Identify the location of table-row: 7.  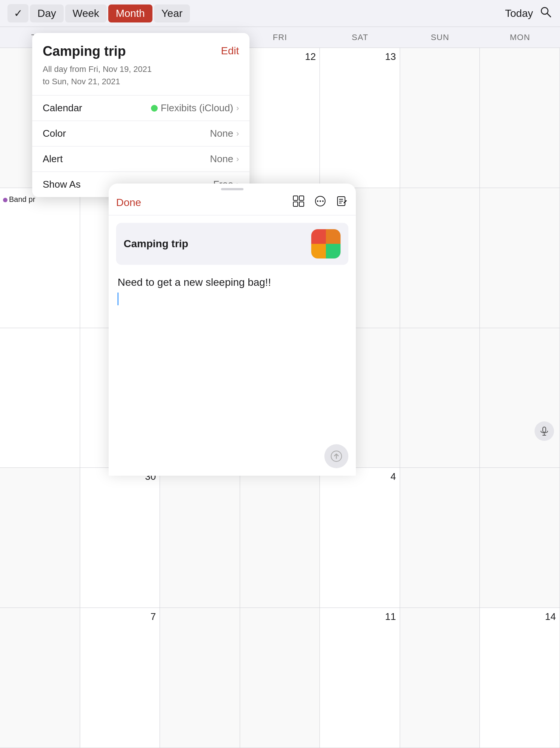
(120, 678).